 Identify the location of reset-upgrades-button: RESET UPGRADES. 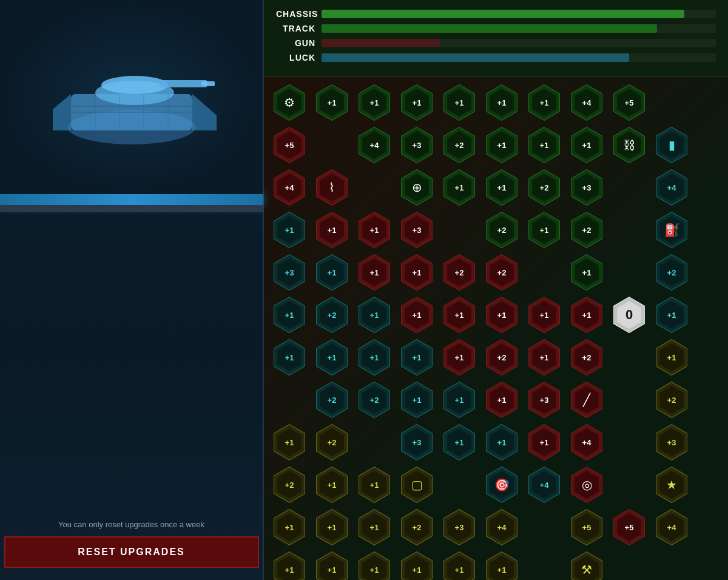
(132, 552).